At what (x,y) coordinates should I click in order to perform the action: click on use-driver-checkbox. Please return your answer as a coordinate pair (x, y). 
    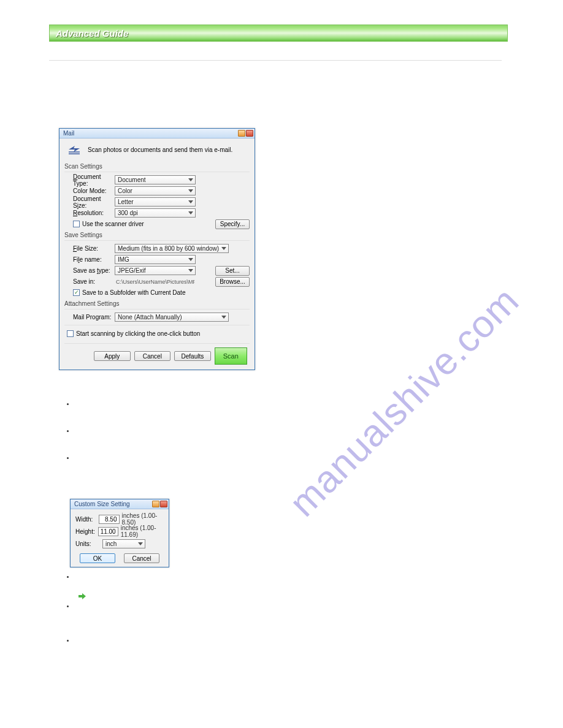
    Looking at the image, I should click on (76, 224).